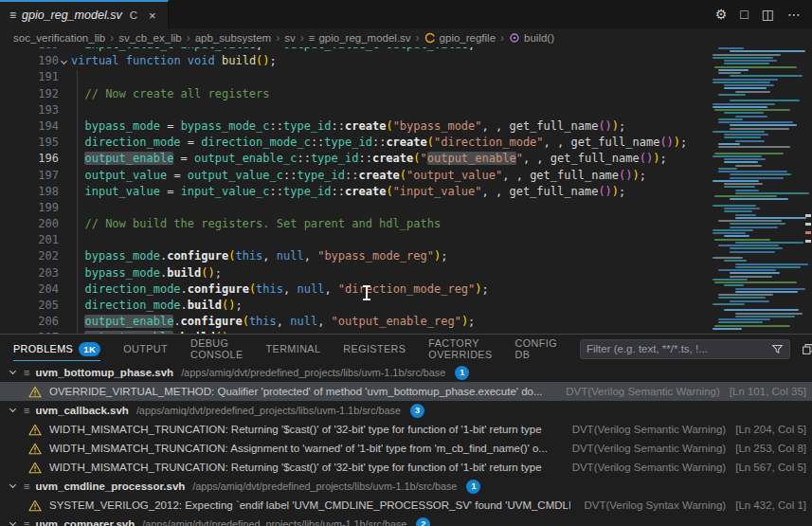  What do you see at coordinates (390, 176) in the screenshot?
I see `code-text: output_value = output_value_c::type_id::…` at bounding box center [390, 176].